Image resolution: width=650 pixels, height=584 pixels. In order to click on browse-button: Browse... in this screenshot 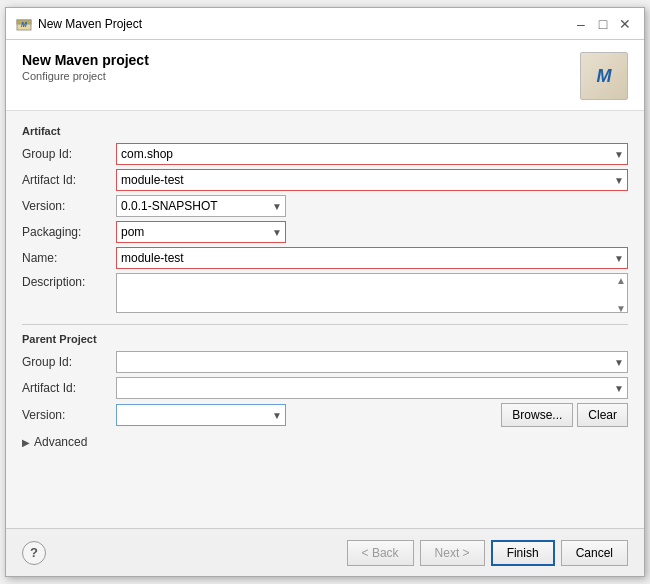, I will do `click(537, 415)`.